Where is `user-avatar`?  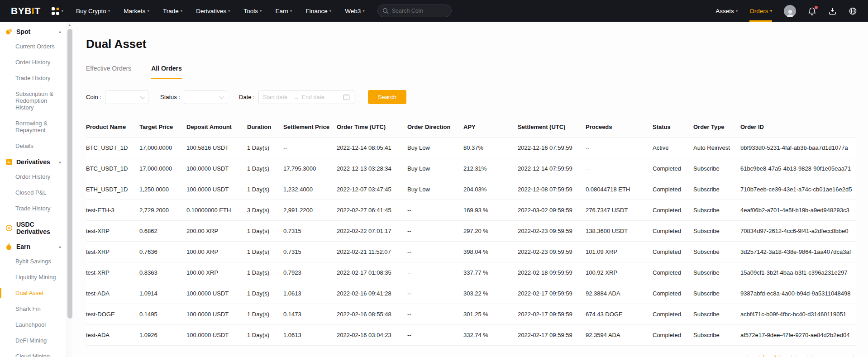 user-avatar is located at coordinates (790, 11).